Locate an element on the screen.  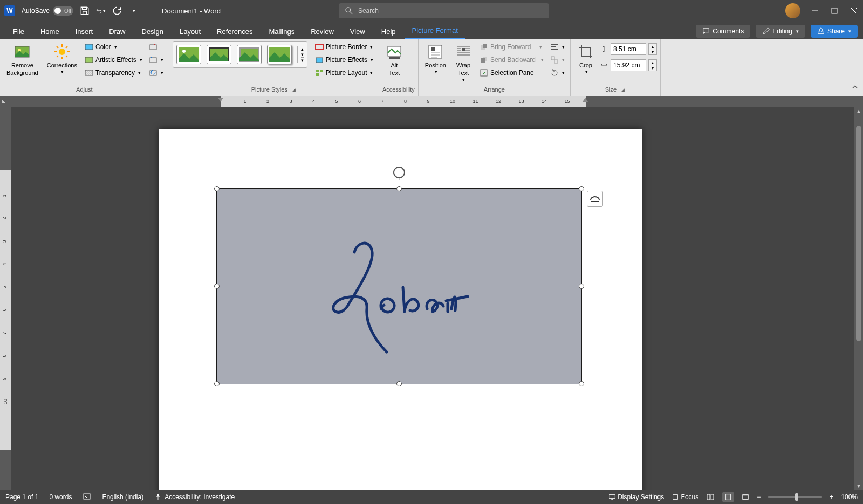
tab-design: Design is located at coordinates (153, 31).